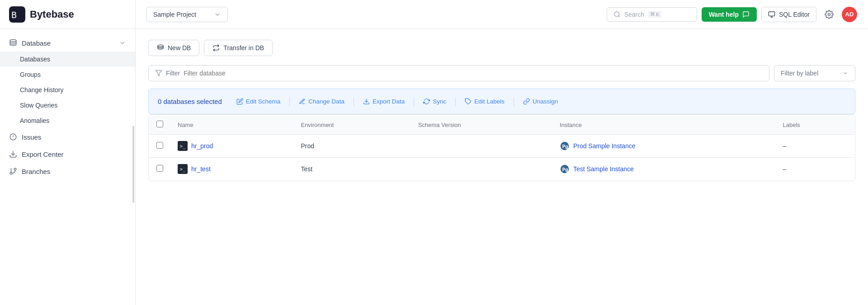 This screenshot has width=868, height=305. Describe the element at coordinates (468, 101) in the screenshot. I see `edit-labels-icon` at that location.